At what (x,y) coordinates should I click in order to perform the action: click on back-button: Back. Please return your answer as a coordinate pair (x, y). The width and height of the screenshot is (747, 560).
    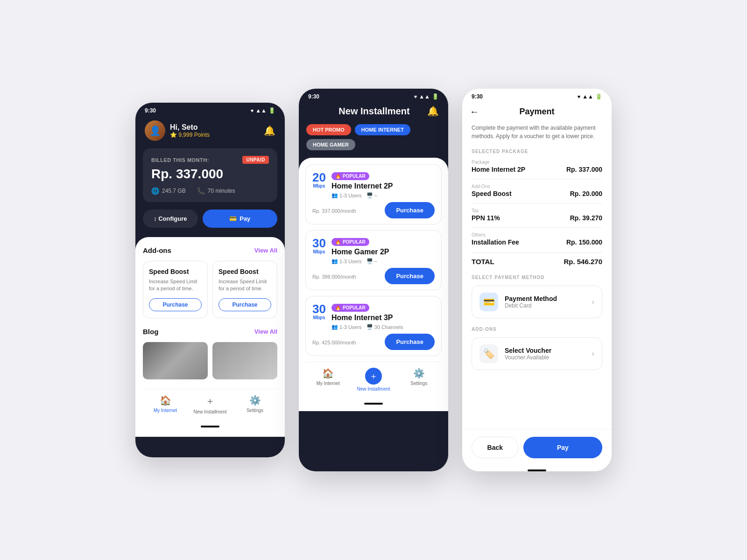
    Looking at the image, I should click on (495, 448).